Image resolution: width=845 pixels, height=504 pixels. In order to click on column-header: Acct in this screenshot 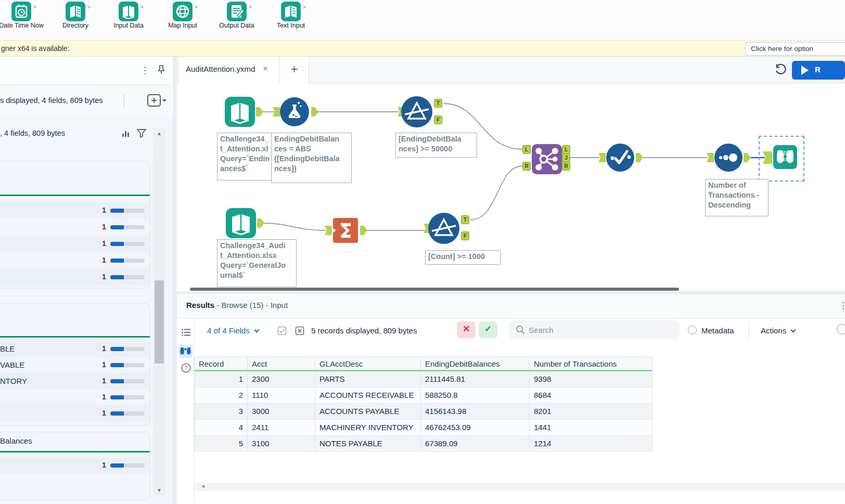, I will do `click(281, 364)`.